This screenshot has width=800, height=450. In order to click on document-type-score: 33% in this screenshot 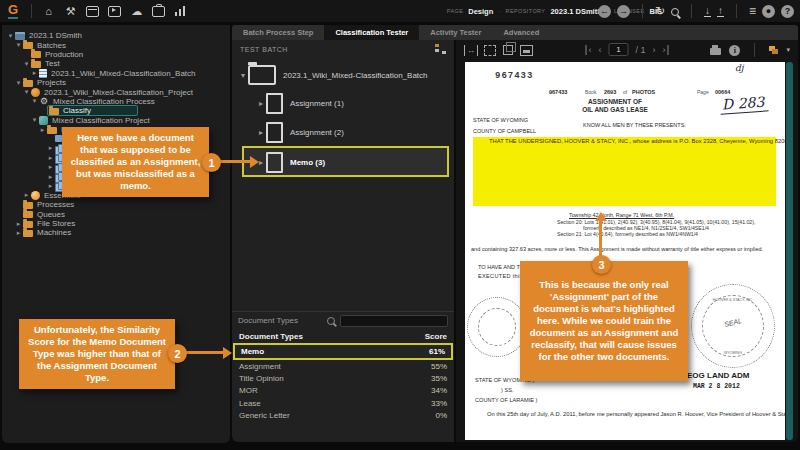, I will do `click(439, 404)`.